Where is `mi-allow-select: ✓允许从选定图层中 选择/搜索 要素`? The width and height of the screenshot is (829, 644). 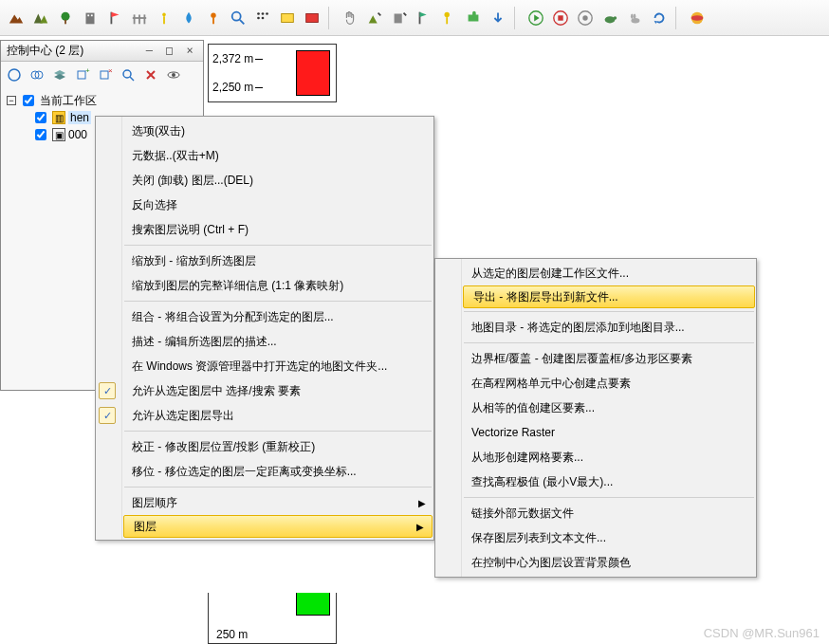
mi-allow-select: ✓允许从选定图层中 选择/搜索 要素 is located at coordinates (278, 391).